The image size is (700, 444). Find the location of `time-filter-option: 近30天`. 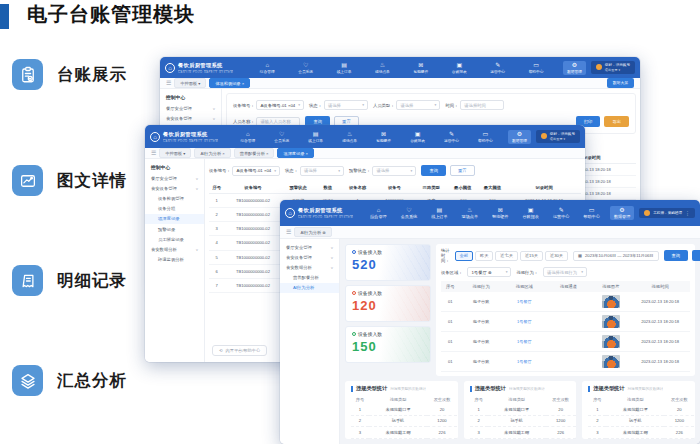

time-filter-option: 近30天 is located at coordinates (556, 256).